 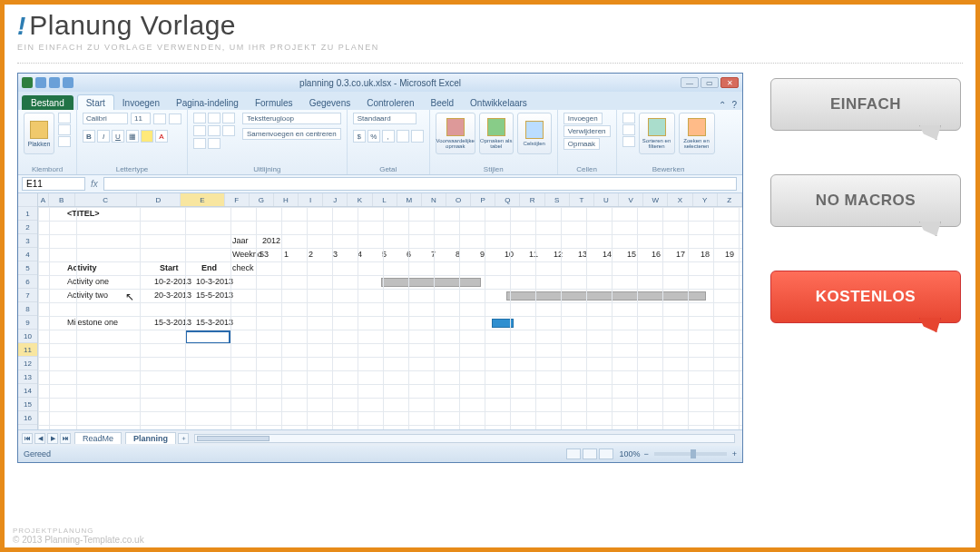 What do you see at coordinates (336, 200) in the screenshot?
I see `column-header: J` at bounding box center [336, 200].